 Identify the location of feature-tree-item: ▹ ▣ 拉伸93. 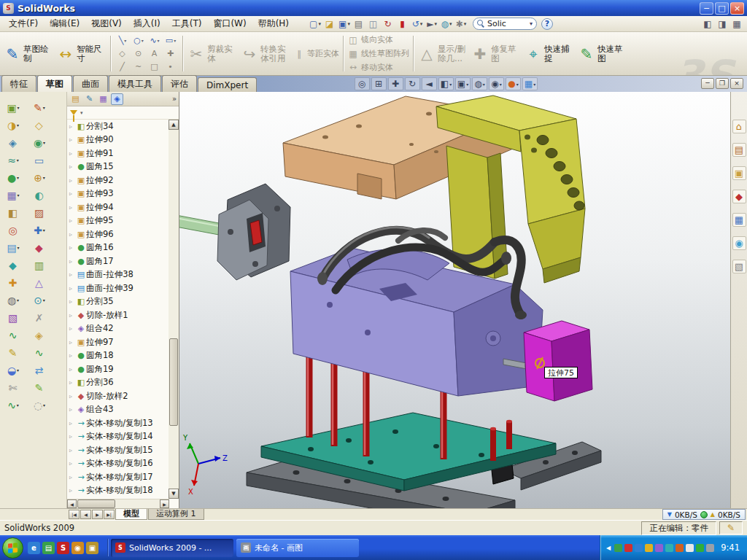
(118, 194).